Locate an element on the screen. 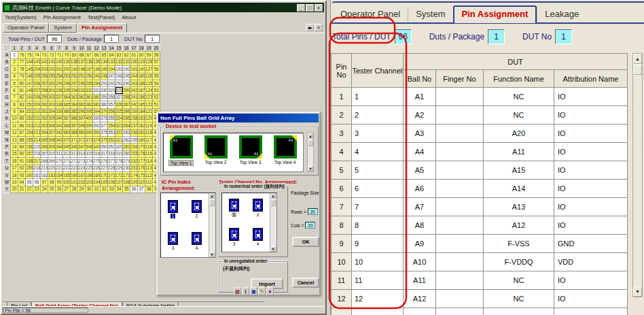  grid-cell-F4: 207 is located at coordinates (37, 90).